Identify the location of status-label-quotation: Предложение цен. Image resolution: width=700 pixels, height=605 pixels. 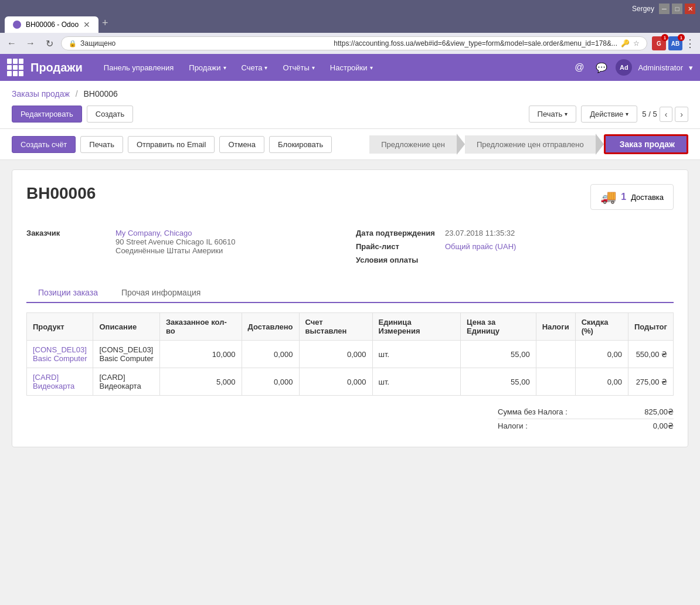
(413, 144).